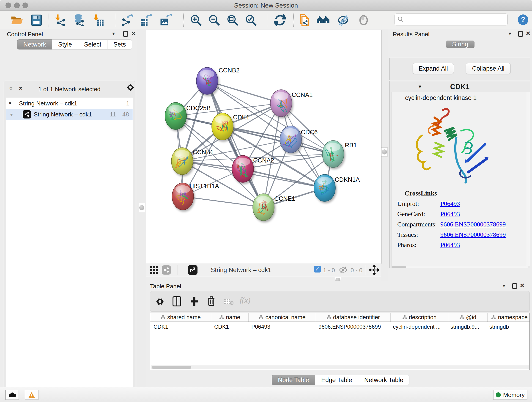 This screenshot has height=402, width=532. I want to click on open-session-icon, so click(16, 20).